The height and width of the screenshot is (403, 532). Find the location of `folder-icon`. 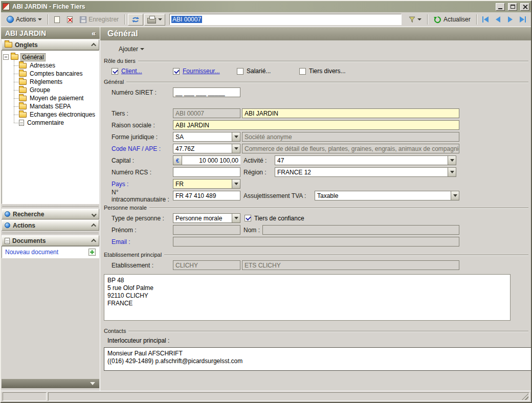

folder-icon is located at coordinates (23, 82).